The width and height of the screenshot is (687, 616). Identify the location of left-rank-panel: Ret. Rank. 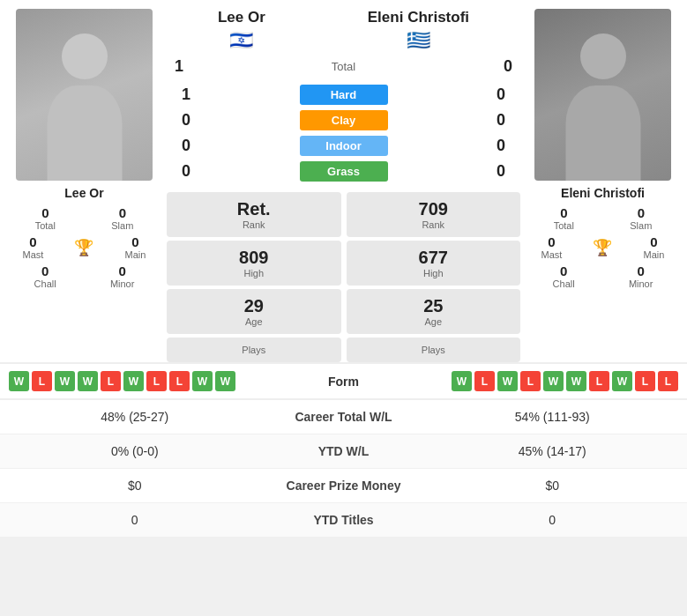
(254, 215).